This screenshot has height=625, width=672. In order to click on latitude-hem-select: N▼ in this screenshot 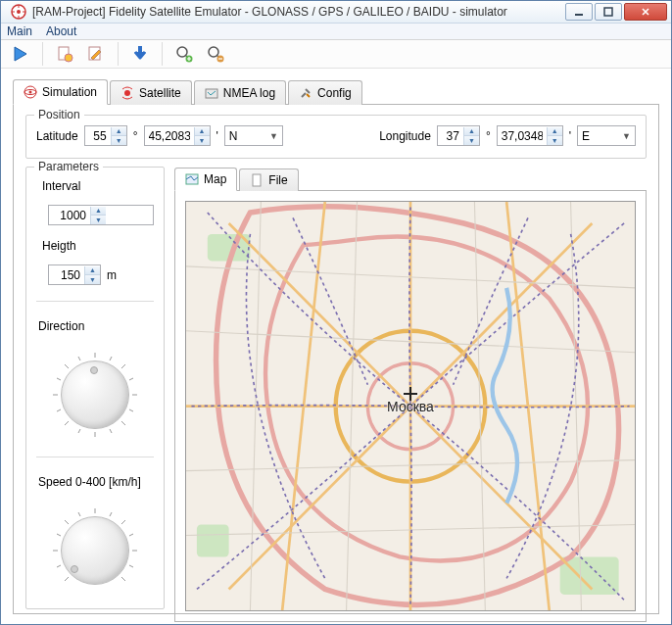, I will do `click(254, 135)`.